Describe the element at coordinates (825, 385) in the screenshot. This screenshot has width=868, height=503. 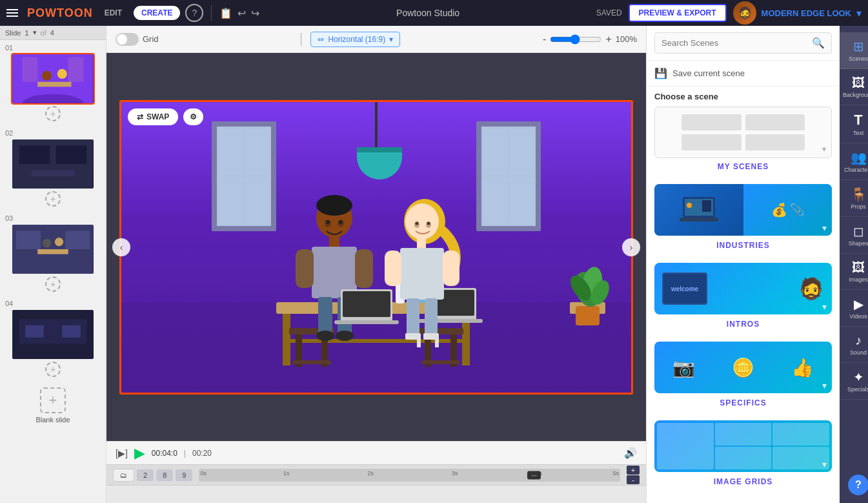
I see `specifics-chevron: ▾` at that location.